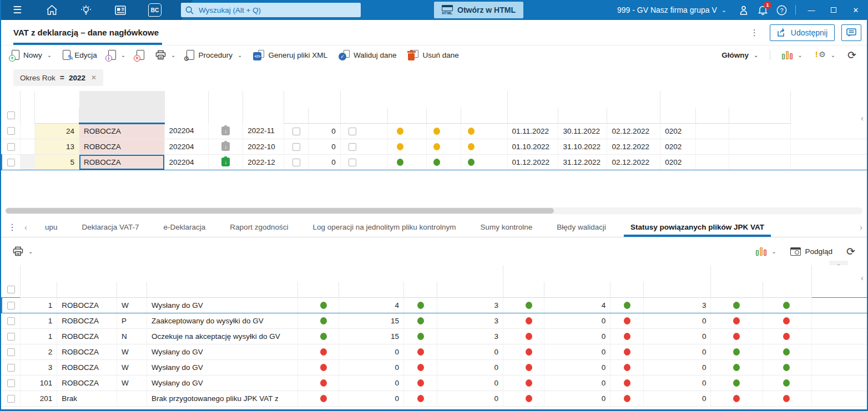  I want to click on cell-data-wytworzenia: 02.12.2022, so click(634, 146).